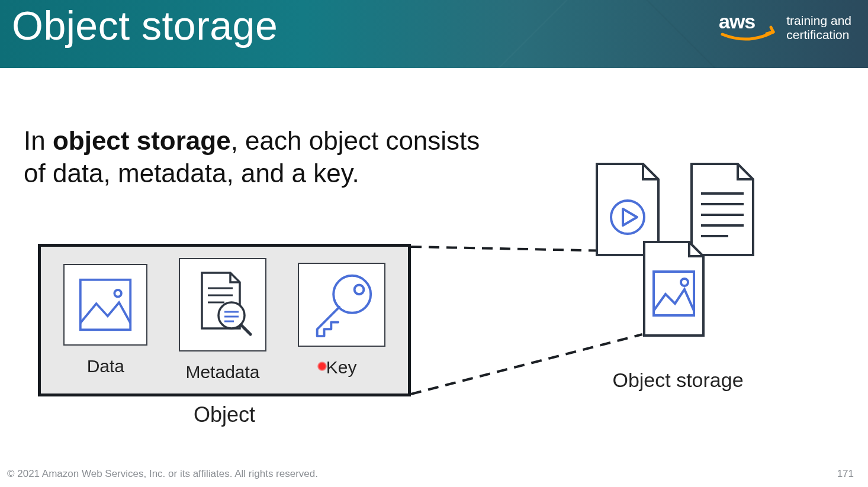  I want to click on laser-pointer-icon, so click(322, 366).